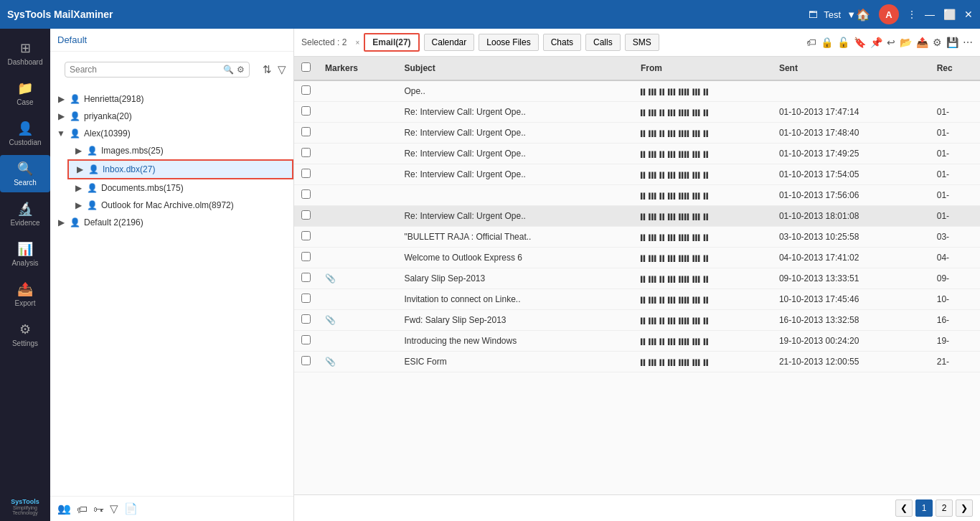 Image resolution: width=980 pixels, height=521 pixels. What do you see at coordinates (306, 67) in the screenshot?
I see `select-all-checkbox` at bounding box center [306, 67].